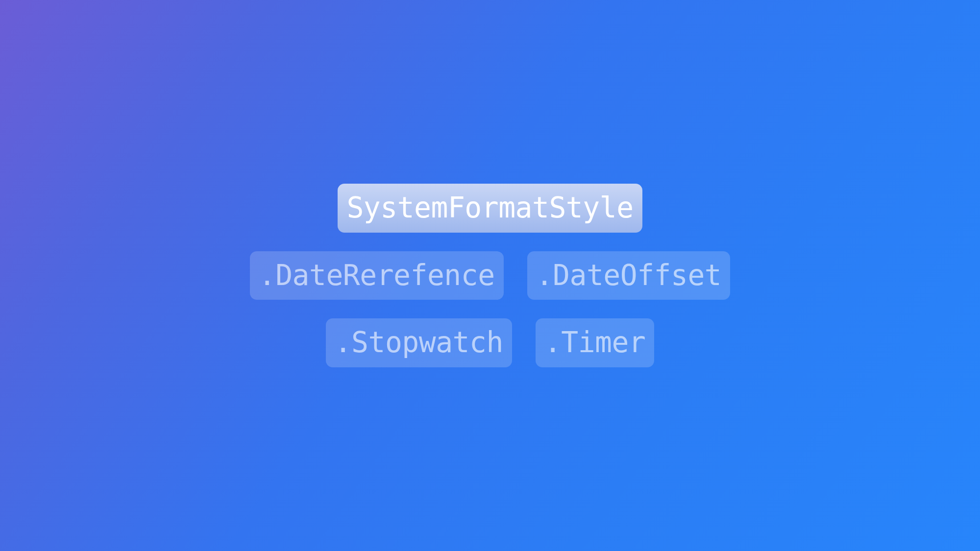 This screenshot has height=551, width=980. Describe the element at coordinates (595, 343) in the screenshot. I see `pill-timer: .Timer` at that location.